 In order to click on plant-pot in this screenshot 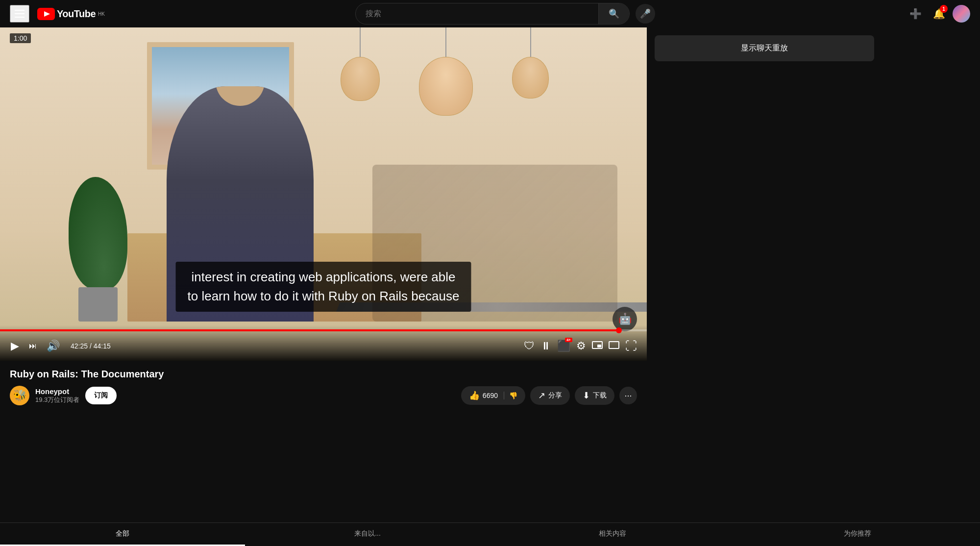, I will do `click(98, 304)`.